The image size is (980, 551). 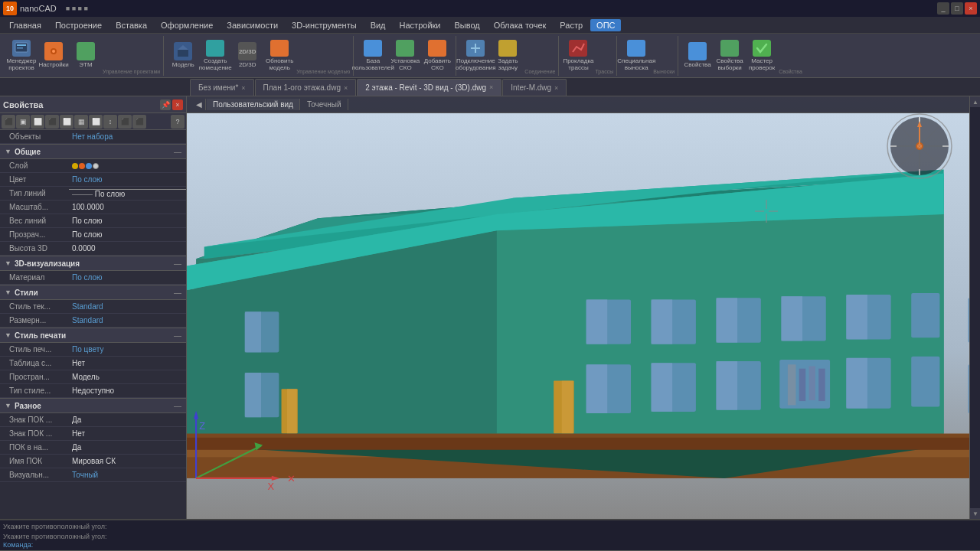 I want to click on tab-no-name: Без имени* ×, so click(x=222, y=87).